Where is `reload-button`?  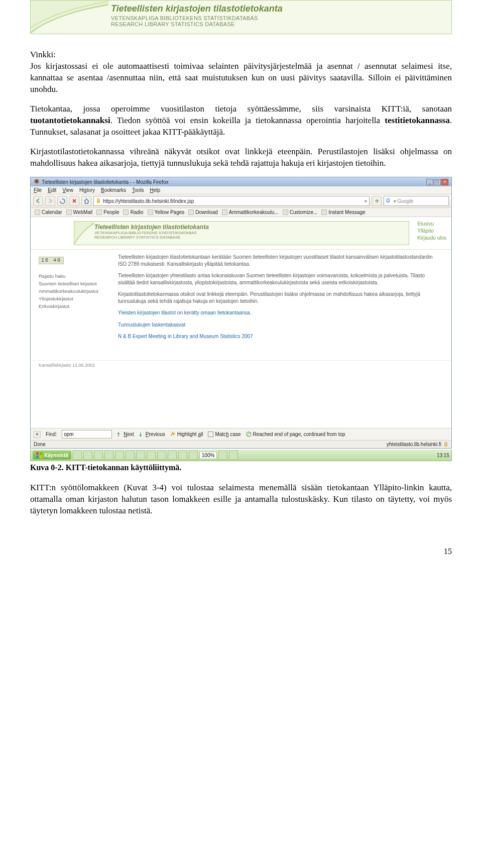
reload-button is located at coordinates (62, 201).